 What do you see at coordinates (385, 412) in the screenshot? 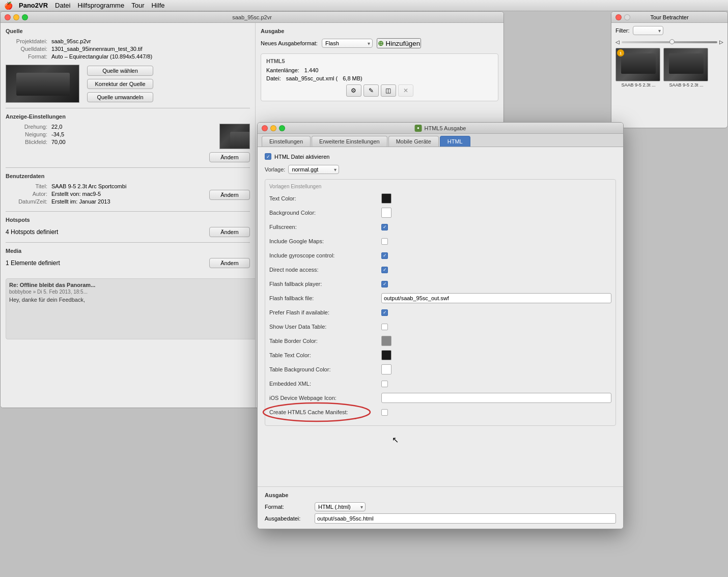
I see `cache-manifest-checkbox` at bounding box center [385, 412].